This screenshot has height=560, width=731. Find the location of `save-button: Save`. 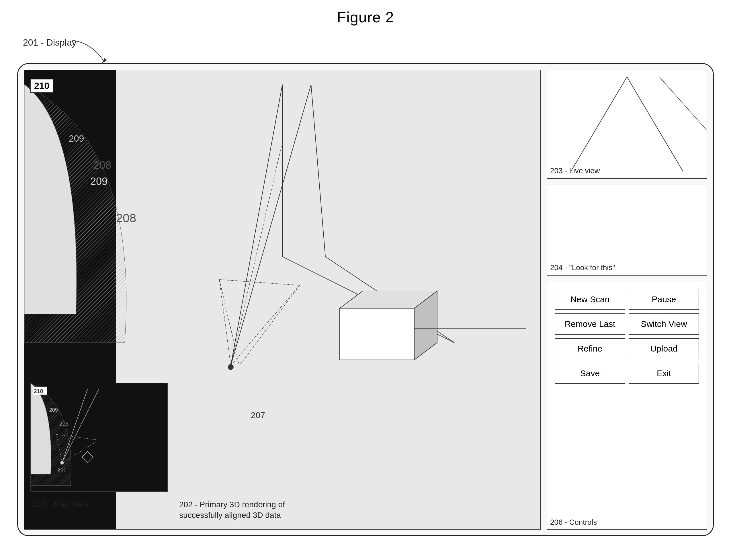

save-button: Save is located at coordinates (590, 373).